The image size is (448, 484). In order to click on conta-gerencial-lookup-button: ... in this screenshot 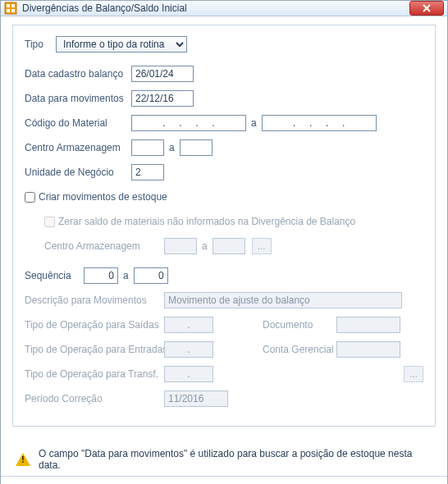, I will do `click(414, 374)`.